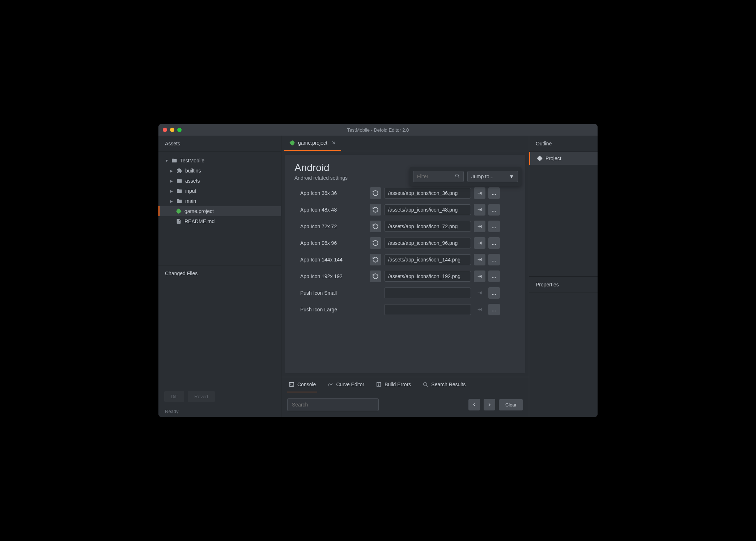 Image resolution: width=756 pixels, height=541 pixels. Describe the element at coordinates (333, 405) in the screenshot. I see `console-search-wrapper` at that location.